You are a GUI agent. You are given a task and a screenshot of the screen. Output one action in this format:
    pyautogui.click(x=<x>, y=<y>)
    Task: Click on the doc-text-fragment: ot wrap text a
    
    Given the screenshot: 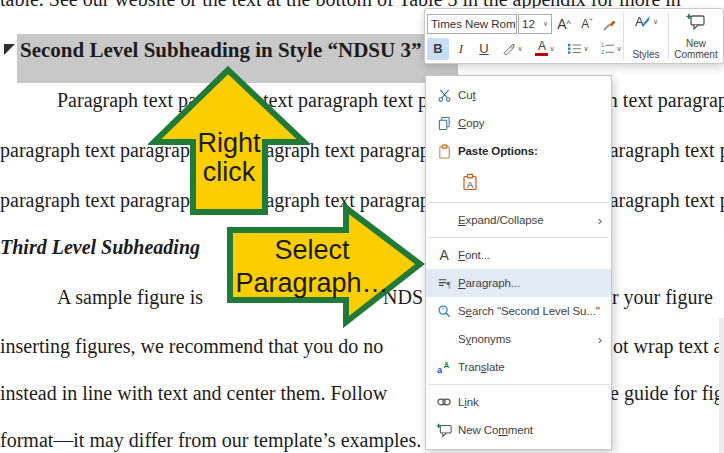 What is the action you would take?
    pyautogui.click(x=668, y=346)
    